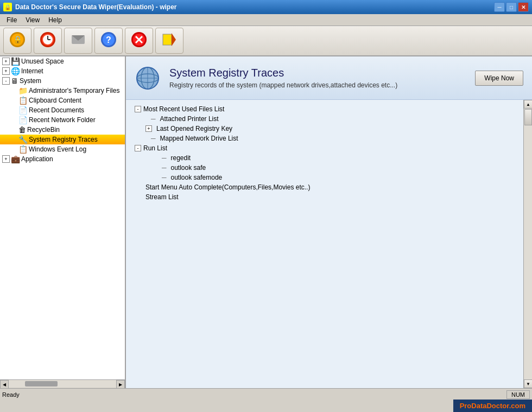 This screenshot has width=532, height=412. I want to click on vscroll-thumb, so click(528, 117).